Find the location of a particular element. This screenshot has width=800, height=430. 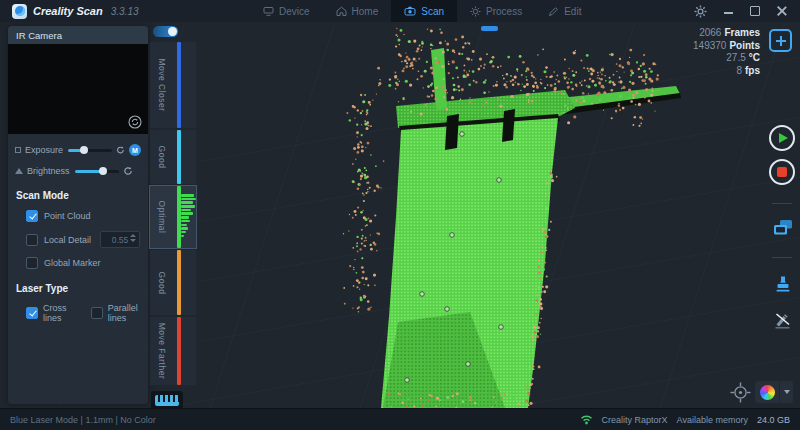

stamp-marker-button is located at coordinates (783, 284).